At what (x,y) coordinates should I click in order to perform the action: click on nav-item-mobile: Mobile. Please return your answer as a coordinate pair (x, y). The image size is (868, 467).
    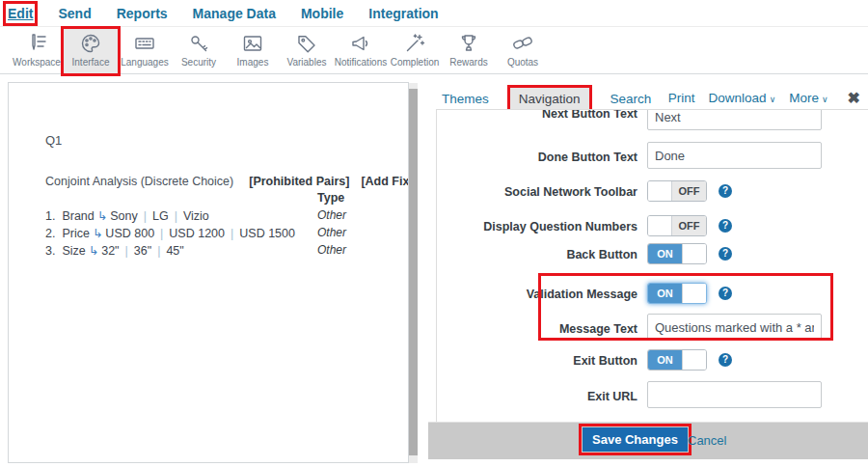
    Looking at the image, I should click on (322, 14).